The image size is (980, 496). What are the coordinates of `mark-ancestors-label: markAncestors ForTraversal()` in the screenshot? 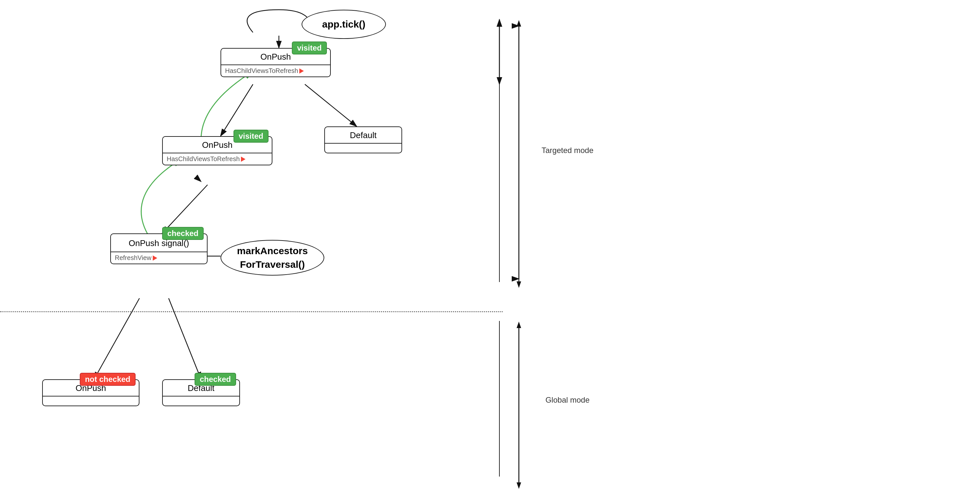 It's located at (272, 258).